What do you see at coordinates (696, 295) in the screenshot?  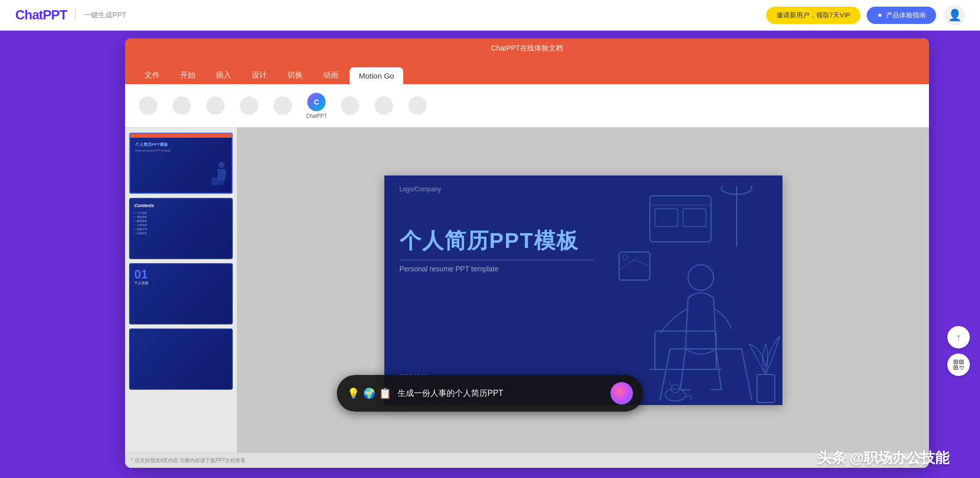 I see `background-illustration` at bounding box center [696, 295].